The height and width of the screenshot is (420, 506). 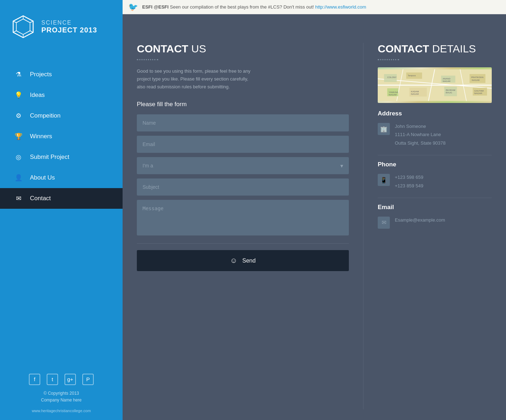 What do you see at coordinates (148, 60) in the screenshot?
I see `title-divider` at bounding box center [148, 60].